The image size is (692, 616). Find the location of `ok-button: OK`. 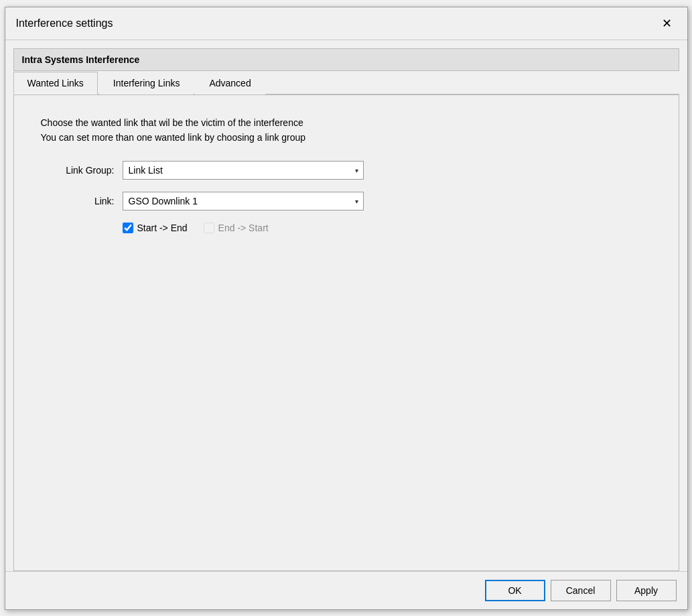

ok-button: OK is located at coordinates (515, 591).